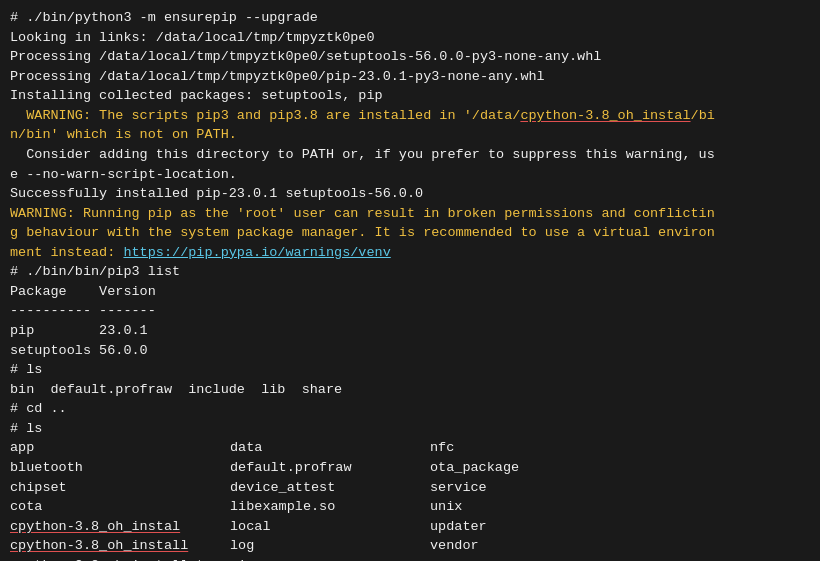 The image size is (820, 561). What do you see at coordinates (530, 468) in the screenshot?
I see `ls-ota-package: ota_package` at bounding box center [530, 468].